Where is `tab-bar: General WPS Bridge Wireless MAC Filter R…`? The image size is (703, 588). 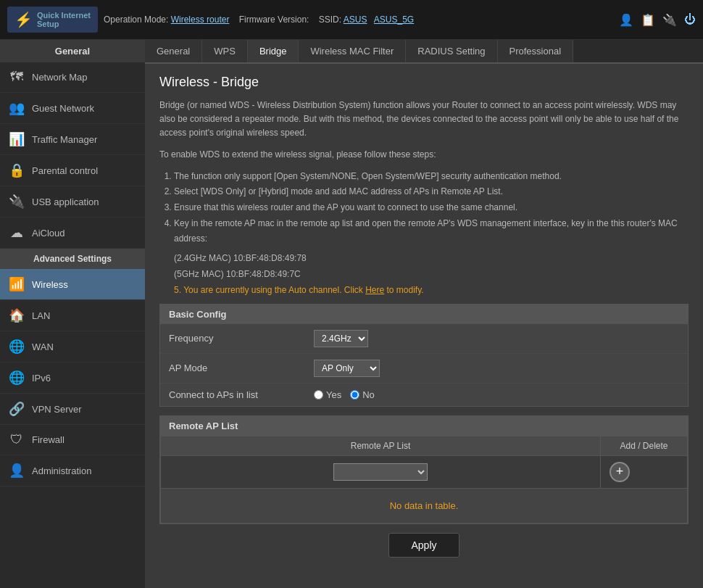
tab-bar: General WPS Bridge Wireless MAC Filter R… is located at coordinates (424, 52).